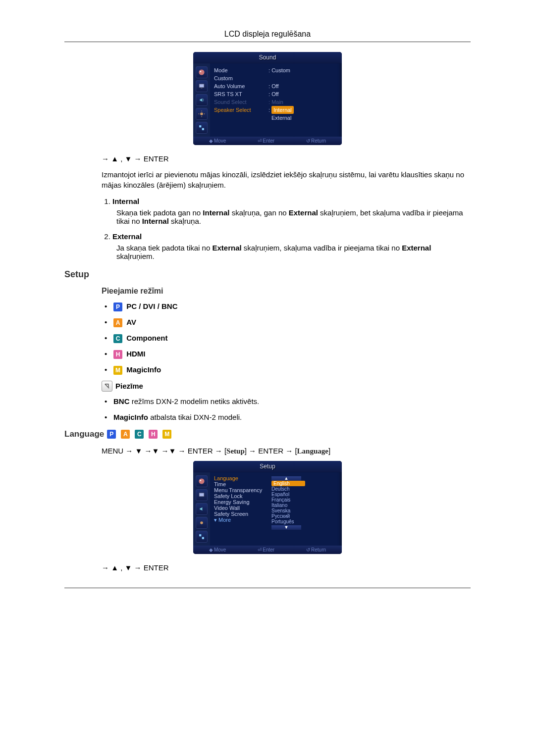 Image resolution: width=535 pixels, height=756 pixels. I want to click on osd-item-label: Mode, so click(241, 70).